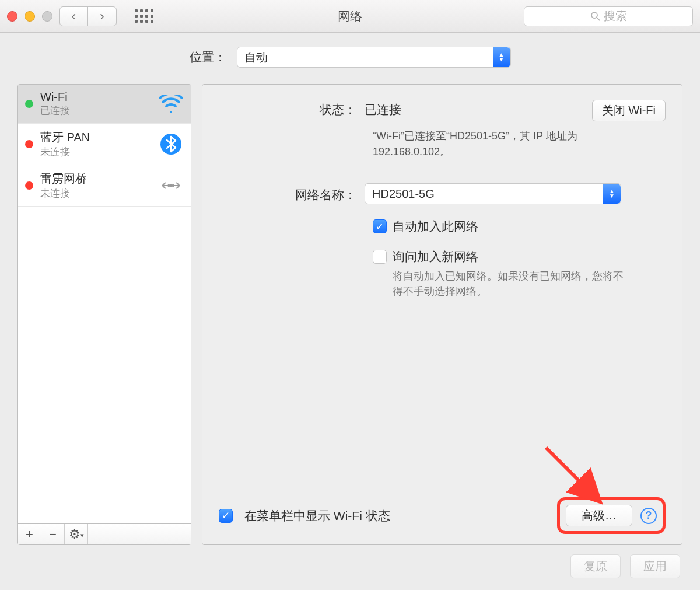 The image size is (700, 590). What do you see at coordinates (350, 57) in the screenshot?
I see `location-row: 位置： 自动 ▲▼` at bounding box center [350, 57].